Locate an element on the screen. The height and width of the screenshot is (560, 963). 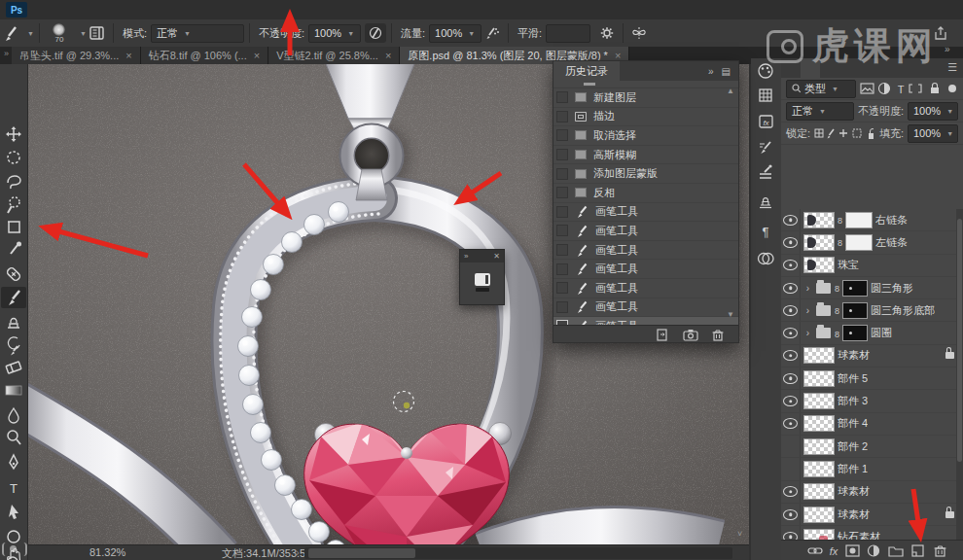
new-group-icon is located at coordinates (896, 552).